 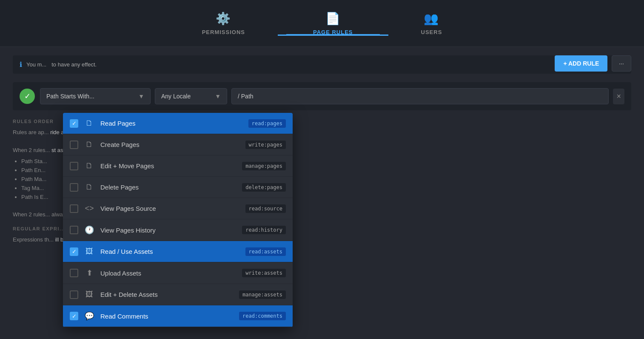 I want to click on read-use-assets-icon: 🖼, so click(x=89, y=251).